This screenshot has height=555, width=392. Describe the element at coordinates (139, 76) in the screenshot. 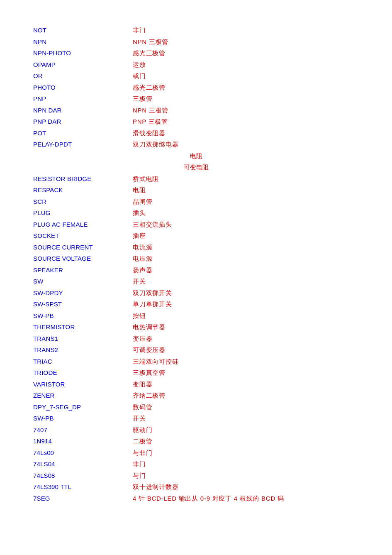

I see `component-description: 或门` at that location.